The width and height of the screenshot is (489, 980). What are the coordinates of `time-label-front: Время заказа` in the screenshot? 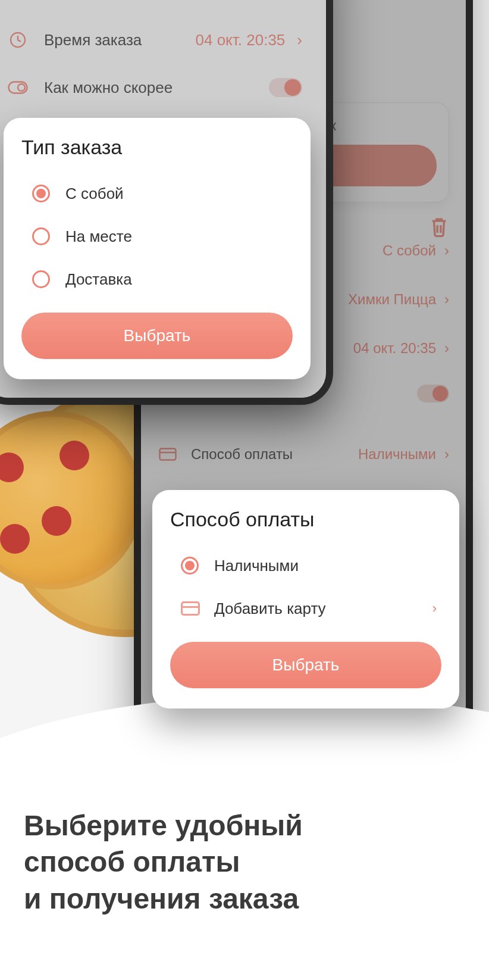 It's located at (120, 40).